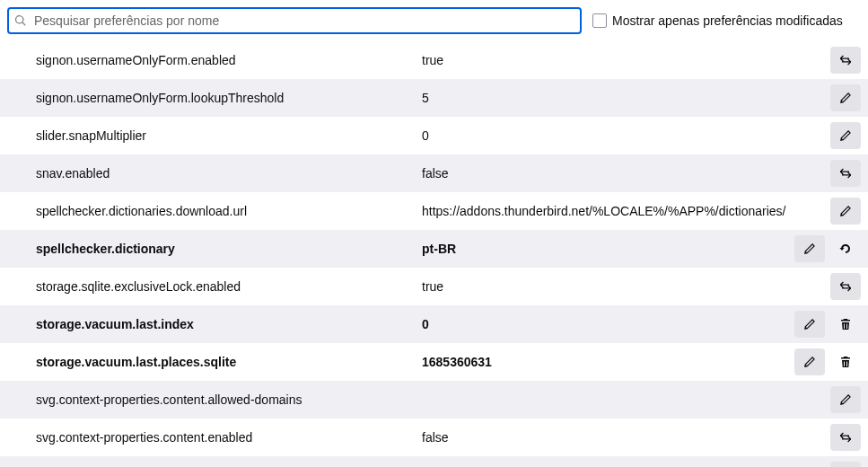 The width and height of the screenshot is (868, 467). I want to click on pref-name: signon.usernameOnlyForm.lookupThreshold, so click(229, 98).